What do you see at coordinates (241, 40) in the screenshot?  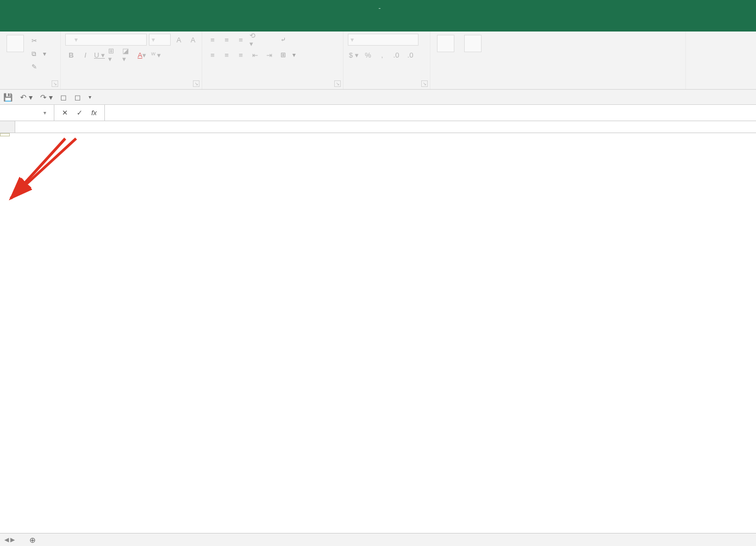 I see `align-bottom-button: ≡` at bounding box center [241, 40].